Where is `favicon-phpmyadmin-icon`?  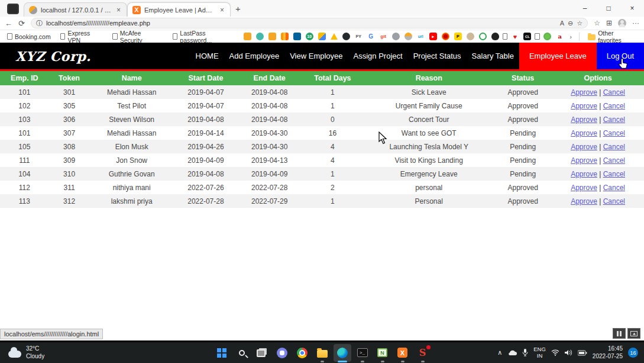
favicon-phpmyadmin-icon is located at coordinates (408, 37).